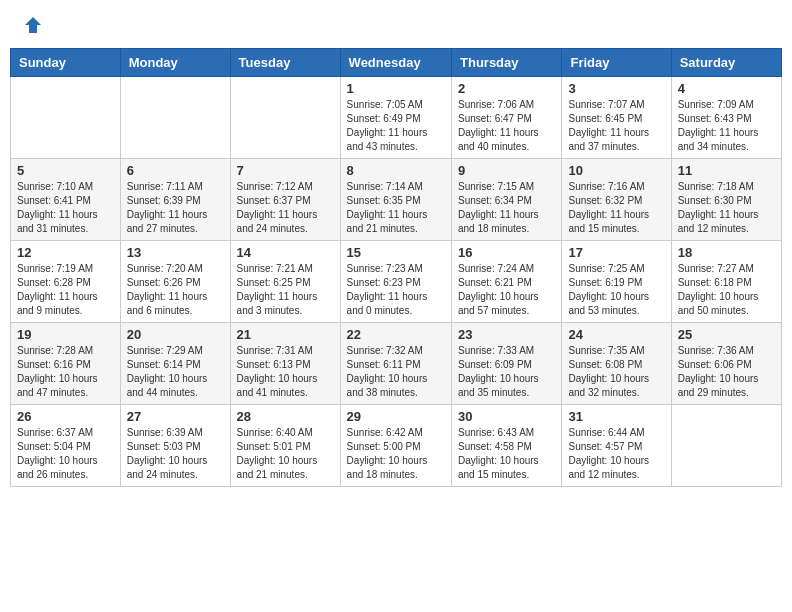  Describe the element at coordinates (396, 282) in the screenshot. I see `day-cell: 15Sunrise: 7:23 AM Sunset: 6:23 PM Dayli…` at that location.